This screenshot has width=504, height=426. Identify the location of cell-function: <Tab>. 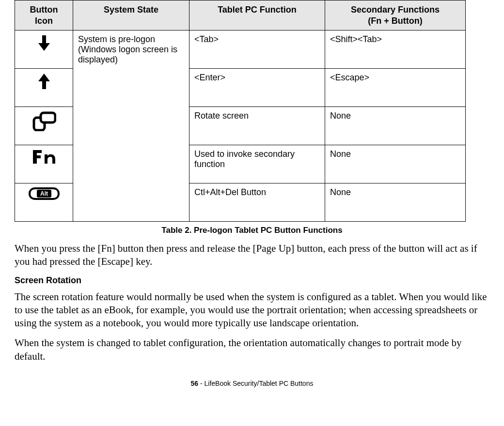
(257, 49).